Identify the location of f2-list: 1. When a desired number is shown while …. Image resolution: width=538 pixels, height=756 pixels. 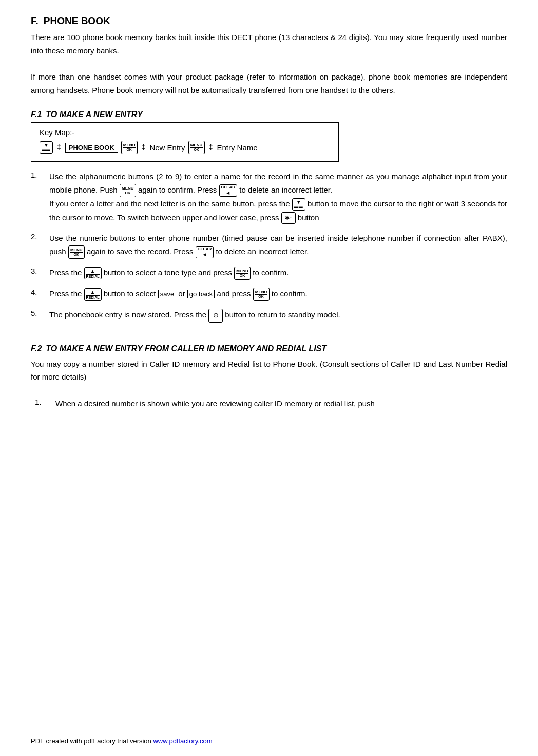
(269, 404).